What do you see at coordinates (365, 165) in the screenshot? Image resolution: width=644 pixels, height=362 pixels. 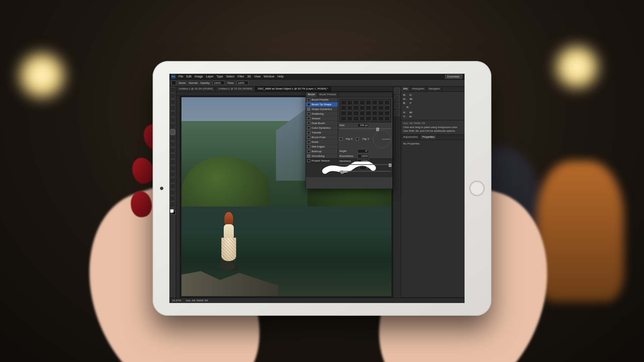 I see `hardness-slider` at bounding box center [365, 165].